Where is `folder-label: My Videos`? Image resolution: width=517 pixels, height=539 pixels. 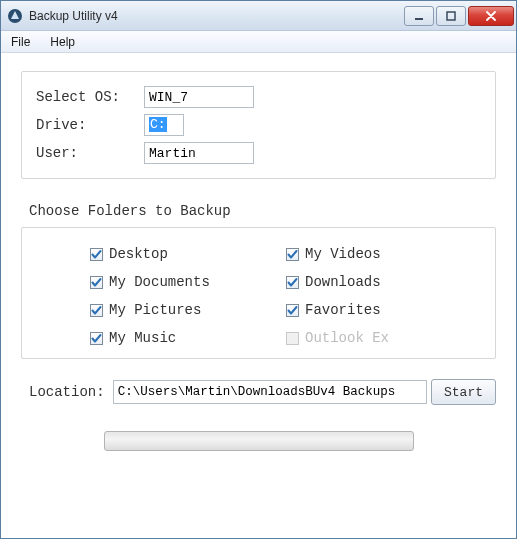 folder-label: My Videos is located at coordinates (343, 254).